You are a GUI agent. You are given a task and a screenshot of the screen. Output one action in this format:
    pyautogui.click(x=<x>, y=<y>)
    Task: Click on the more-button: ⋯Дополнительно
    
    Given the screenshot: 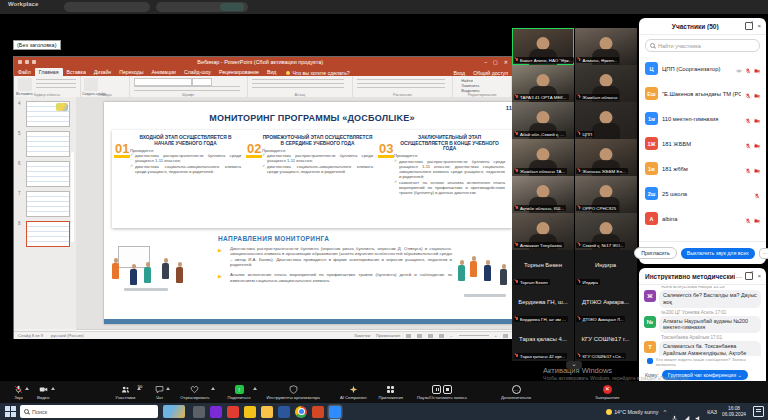 What is the action you would take?
    pyautogui.click(x=516, y=392)
    